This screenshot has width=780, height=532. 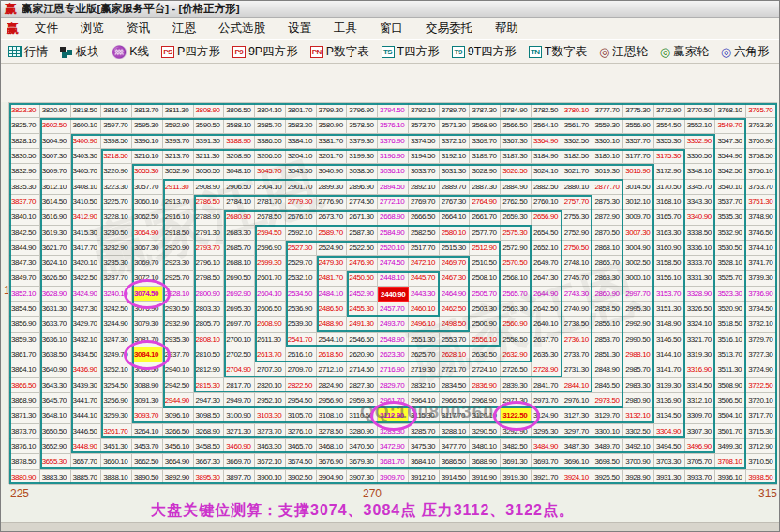 What do you see at coordinates (424, 202) in the screenshot?
I see `price-cell: 2769.70` at bounding box center [424, 202].